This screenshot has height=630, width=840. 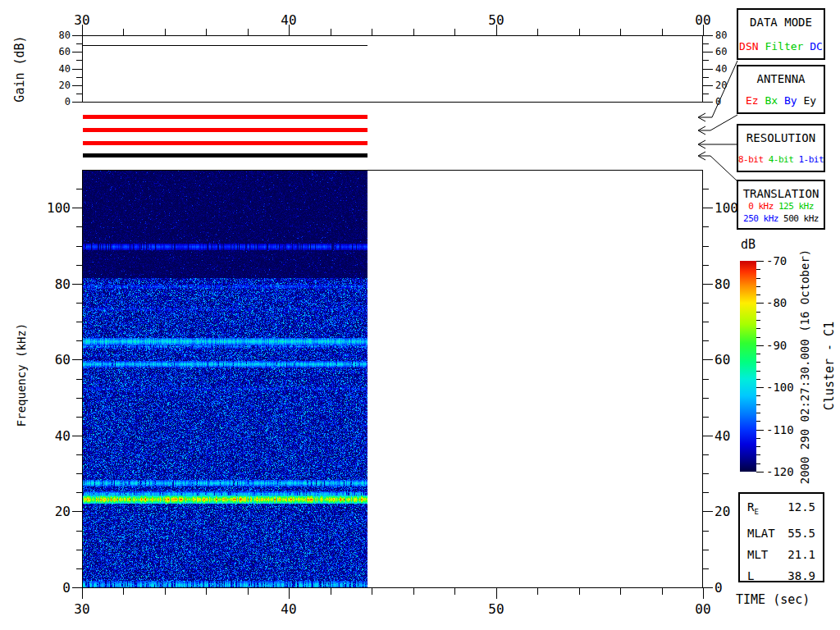 I want to click on status-bar-resolution, so click(x=225, y=143).